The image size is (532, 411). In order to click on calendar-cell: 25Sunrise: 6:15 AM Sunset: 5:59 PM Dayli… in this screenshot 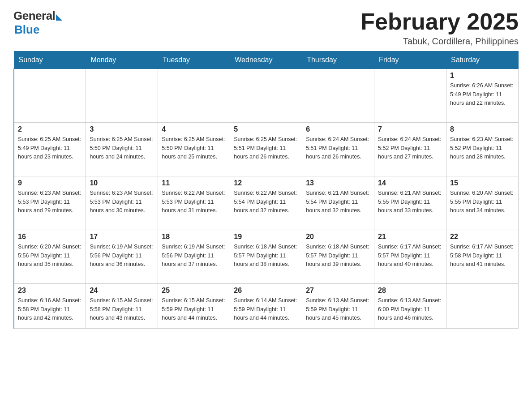, I will do `click(194, 306)`.